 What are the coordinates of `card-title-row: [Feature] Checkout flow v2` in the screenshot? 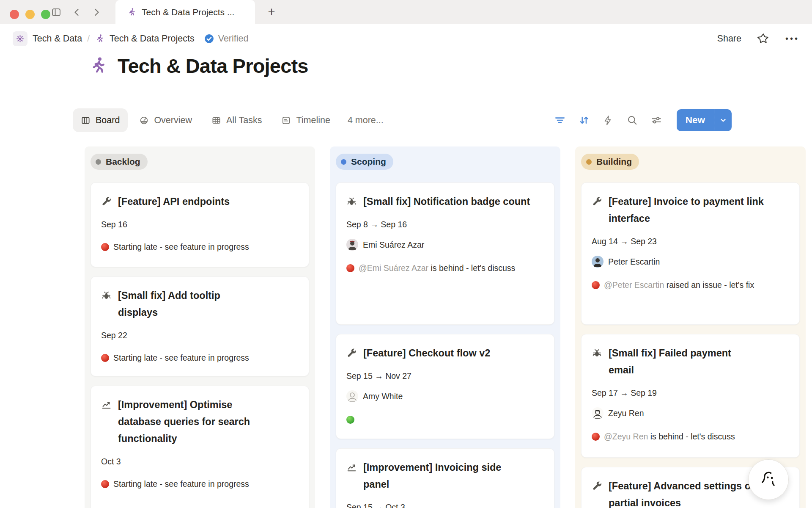 It's located at (445, 353).